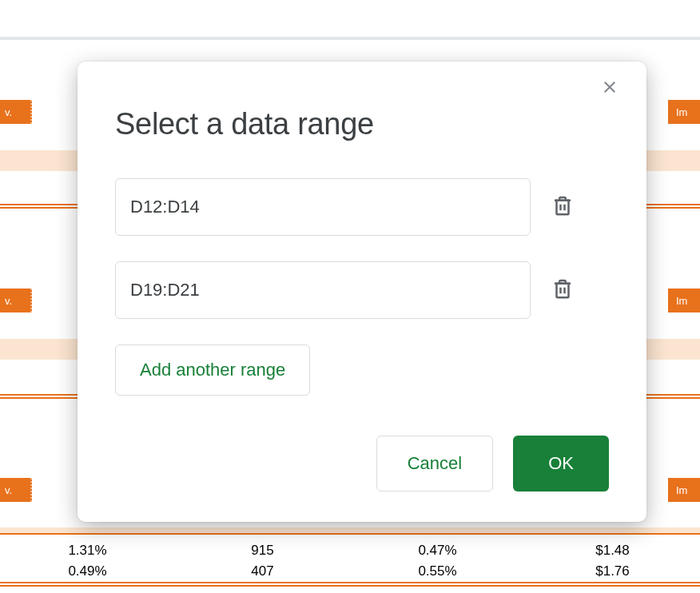 The width and height of the screenshot is (700, 593). What do you see at coordinates (435, 464) in the screenshot?
I see `cancel-button: Cancel` at bounding box center [435, 464].